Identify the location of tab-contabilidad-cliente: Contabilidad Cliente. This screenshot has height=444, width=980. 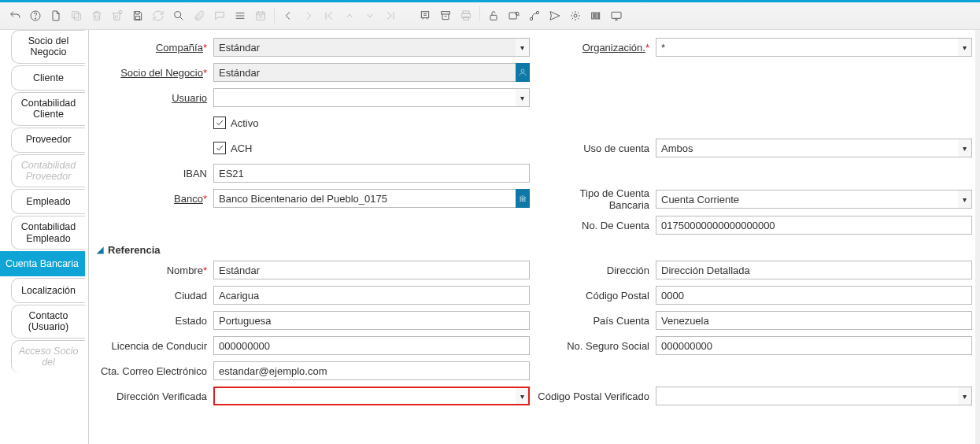
(48, 109).